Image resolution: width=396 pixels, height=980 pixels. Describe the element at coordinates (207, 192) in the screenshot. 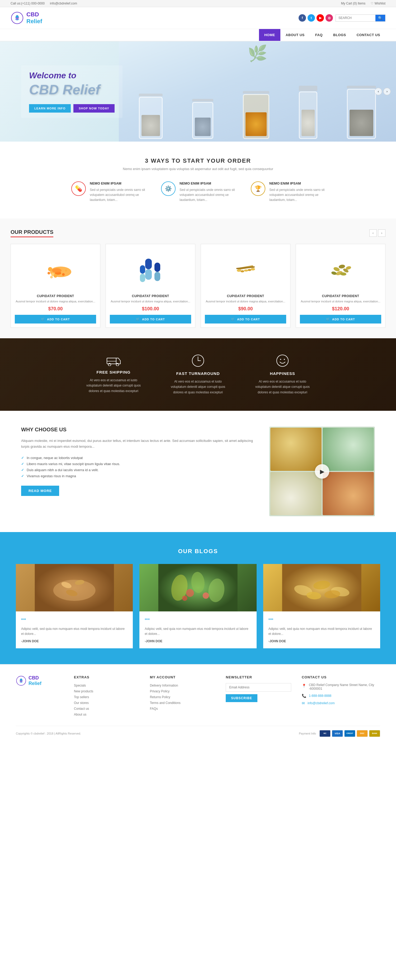

I see `way-text-2: NEMO ENIM IPSAM Sed ut perspiciatis unde…` at that location.